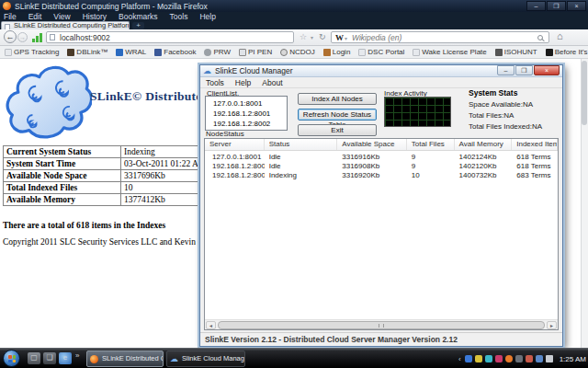 Image resolution: width=588 pixels, height=368 pixels. I want to click on table-row: 192.168.1.2:8002 Indexing 3316920Kb 10 1…, so click(381, 176).